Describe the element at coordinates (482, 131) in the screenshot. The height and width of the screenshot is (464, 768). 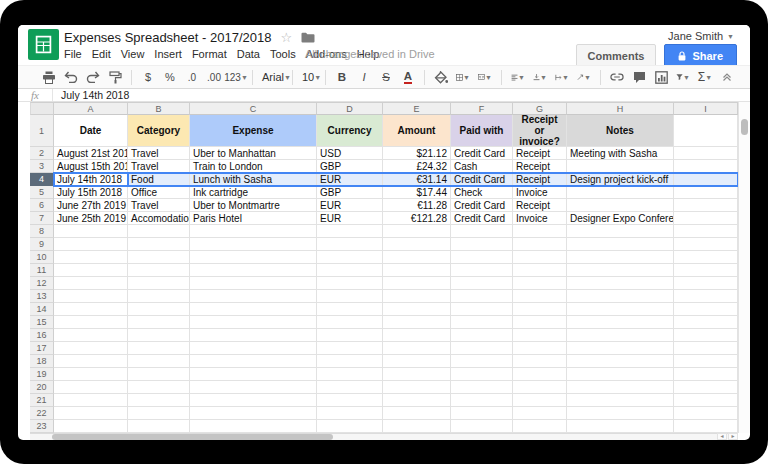
I see `cell-F1: Paid with` at that location.